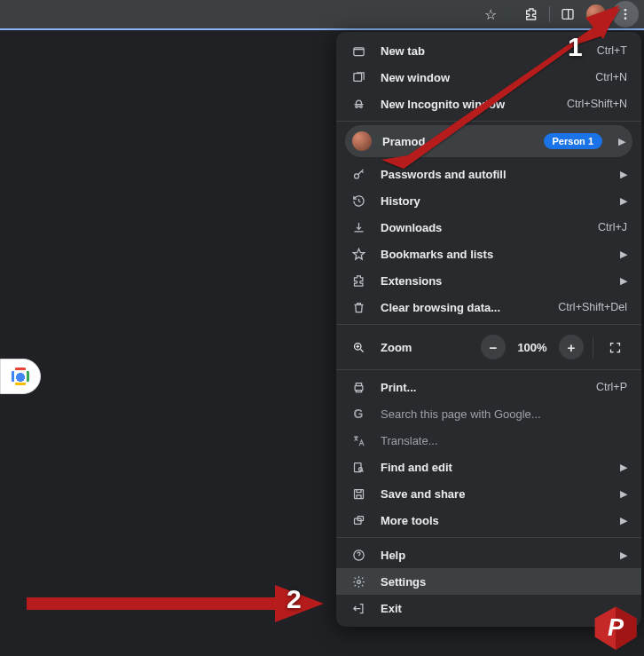 The image size is (644, 656). I want to click on tab-icon, so click(358, 51).